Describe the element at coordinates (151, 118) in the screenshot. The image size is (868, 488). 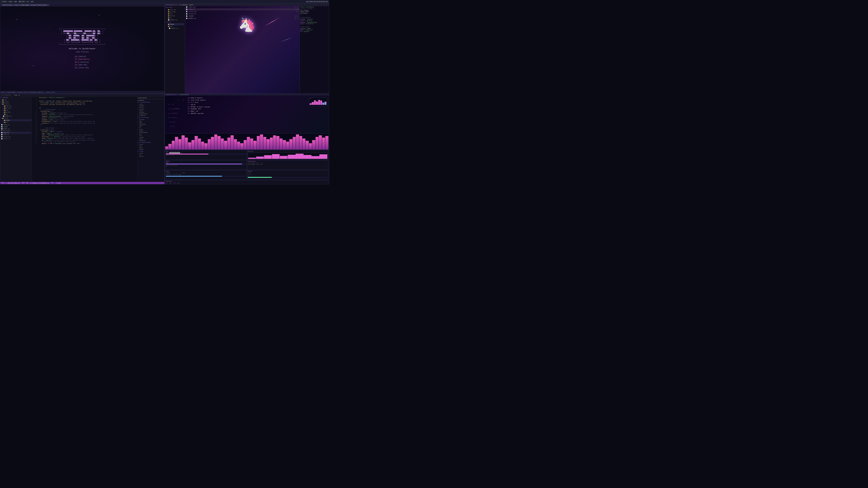
I see `outline-usersettings: ▼ ● userSettings` at that location.